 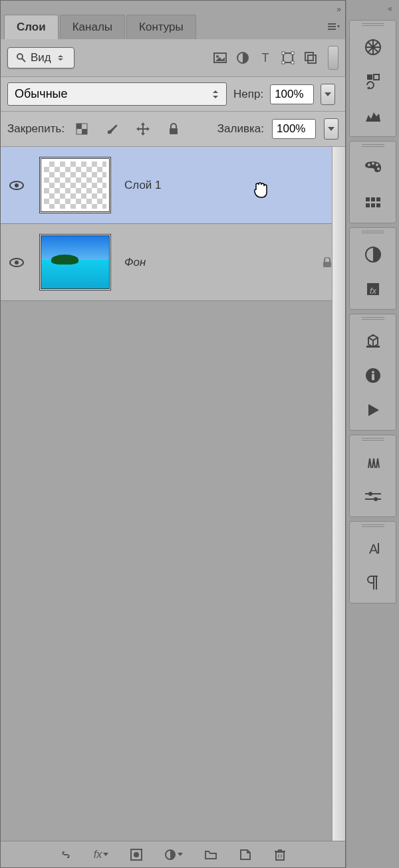 What do you see at coordinates (328, 94) in the screenshot?
I see `opacity-dropdown` at bounding box center [328, 94].